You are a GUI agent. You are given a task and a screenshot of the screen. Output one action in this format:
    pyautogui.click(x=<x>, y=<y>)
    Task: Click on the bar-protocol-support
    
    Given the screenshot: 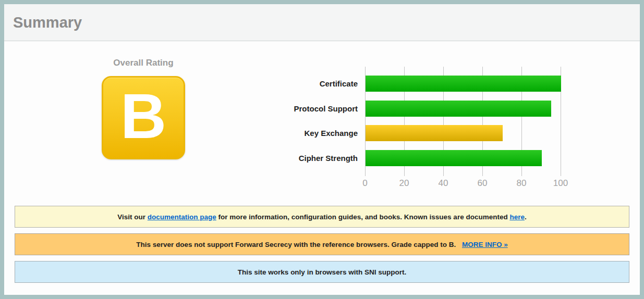 What is the action you would take?
    pyautogui.click(x=458, y=108)
    